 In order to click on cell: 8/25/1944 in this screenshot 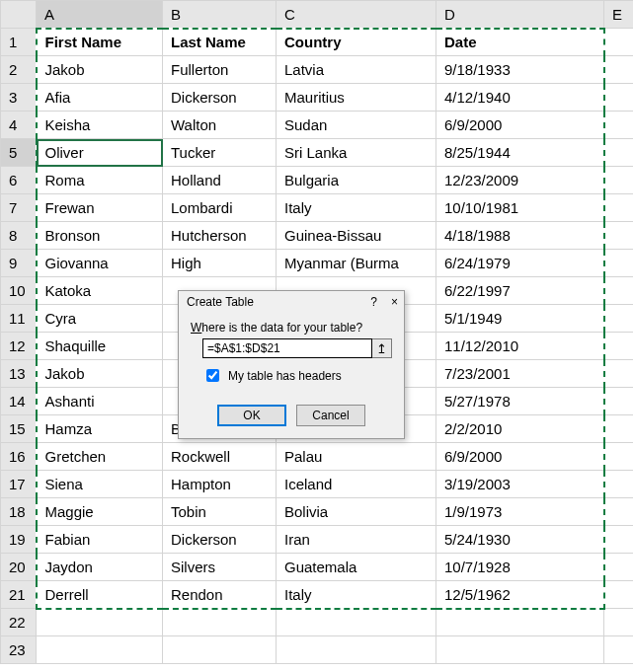, I will do `click(520, 153)`.